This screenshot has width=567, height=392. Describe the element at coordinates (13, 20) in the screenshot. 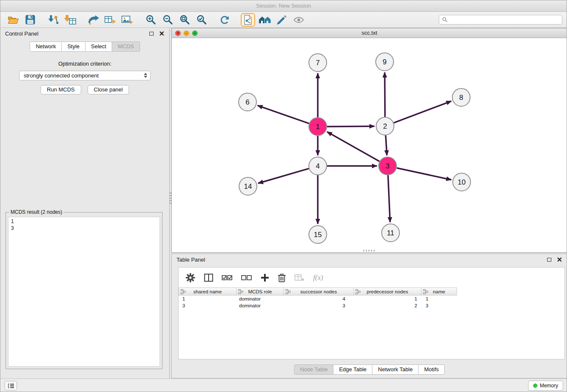

I see `open-session-button` at that location.